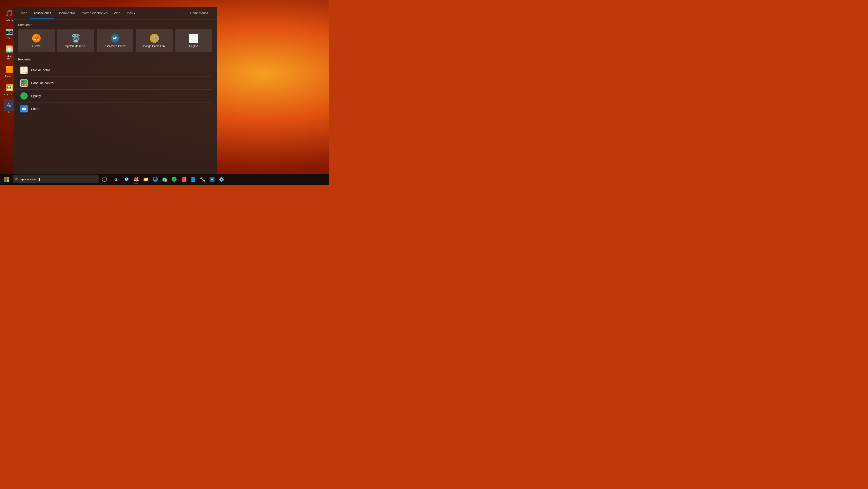  Describe the element at coordinates (117, 13) in the screenshot. I see `tab-web: Web` at that location.